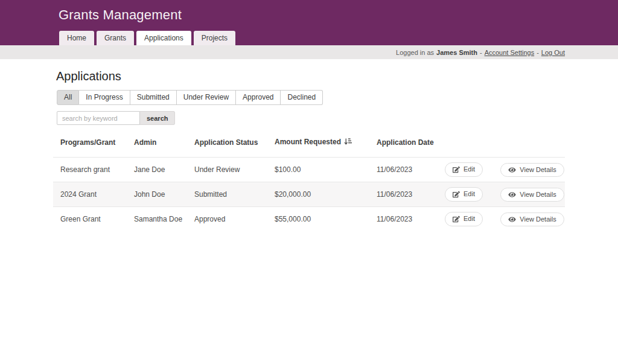  I want to click on col-header-actions, so click(501, 145).